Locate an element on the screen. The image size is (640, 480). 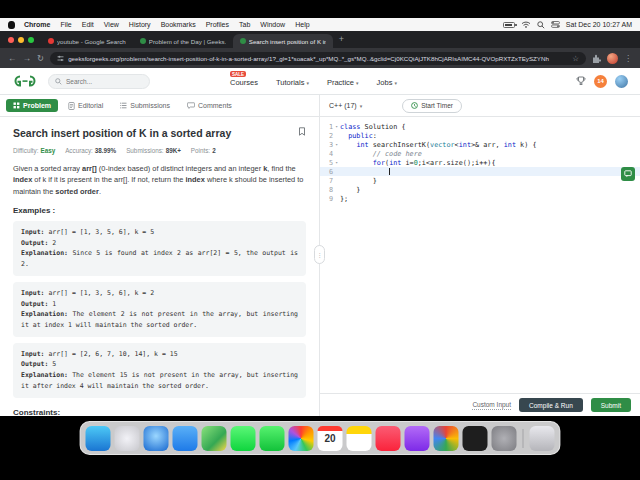
menubar-item-help: Help is located at coordinates (302, 24).